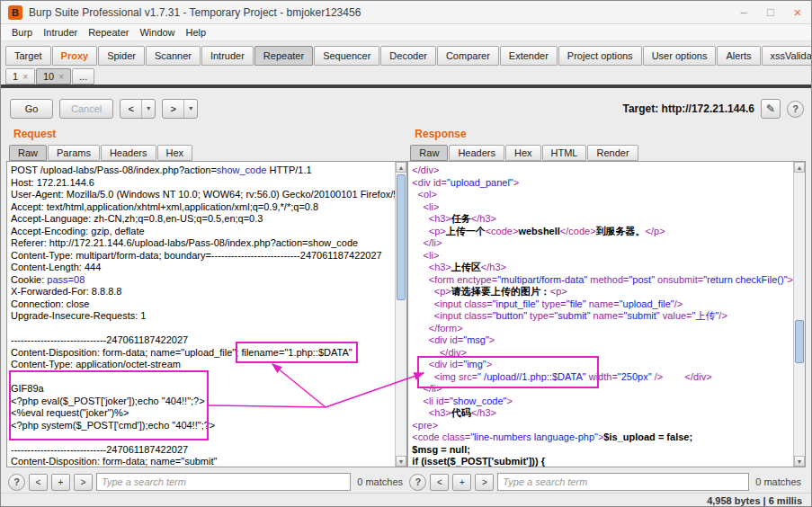 The width and height of the screenshot is (812, 507). Describe the element at coordinates (74, 153) in the screenshot. I see `request-tab-params: Params` at that location.